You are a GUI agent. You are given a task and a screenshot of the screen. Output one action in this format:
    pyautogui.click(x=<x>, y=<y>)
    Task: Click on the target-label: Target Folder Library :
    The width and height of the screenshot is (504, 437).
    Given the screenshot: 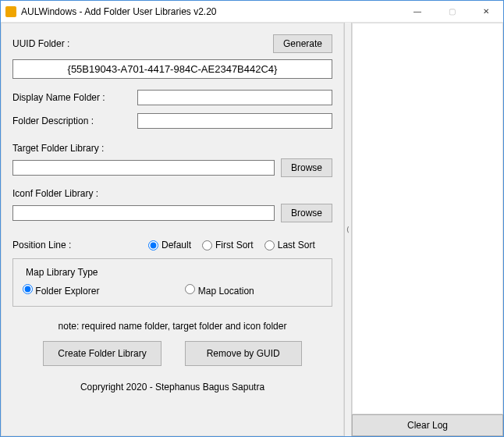 What is the action you would take?
    pyautogui.click(x=172, y=148)
    